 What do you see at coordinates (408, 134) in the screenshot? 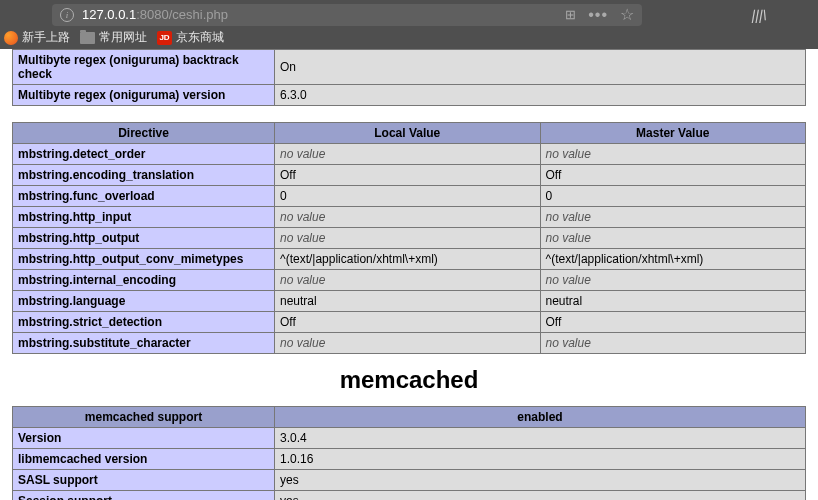
I see `column-header: Local Value` at bounding box center [408, 134].